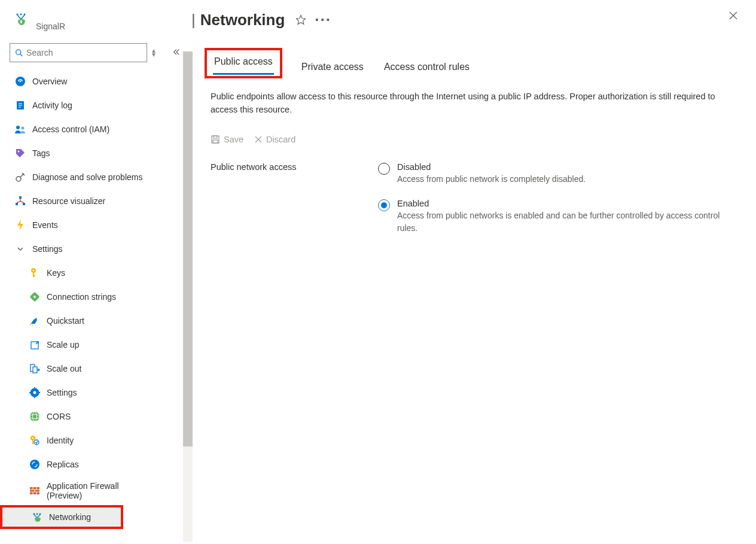 This screenshot has height=544, width=756. Describe the element at coordinates (733, 17) in the screenshot. I see `close-button` at that location.